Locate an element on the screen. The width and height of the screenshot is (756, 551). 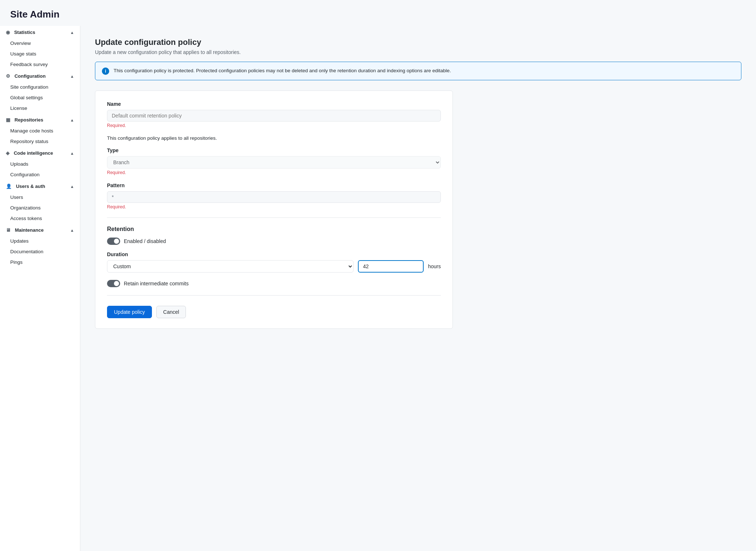
page-subheading: Update a new configuration policy that a… is located at coordinates (418, 52).